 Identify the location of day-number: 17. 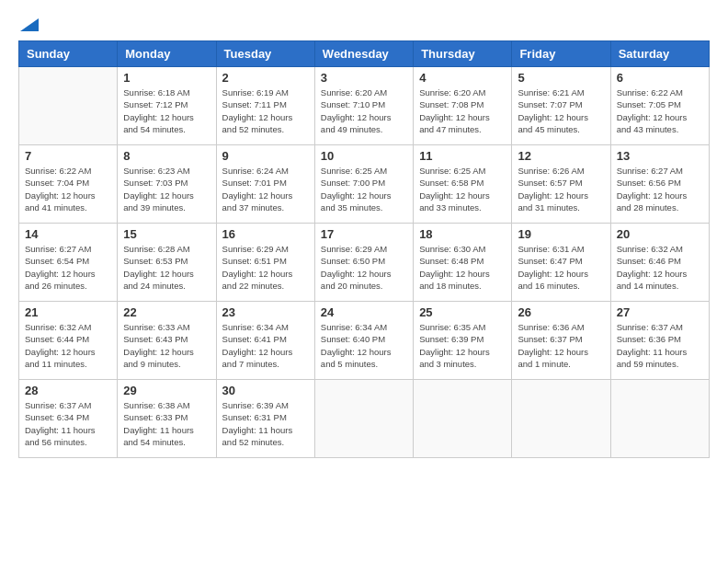
(364, 234).